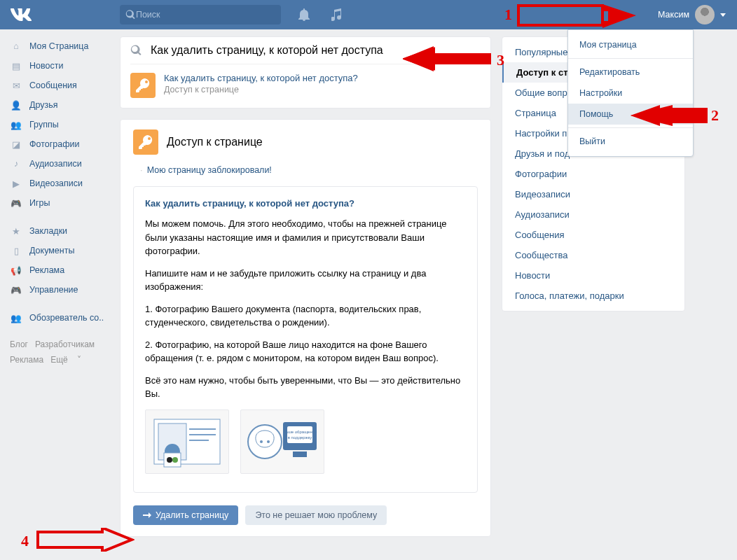 The width and height of the screenshot is (737, 560). What do you see at coordinates (63, 290) in the screenshot?
I see `nav-manage: 🎮Управление` at bounding box center [63, 290].